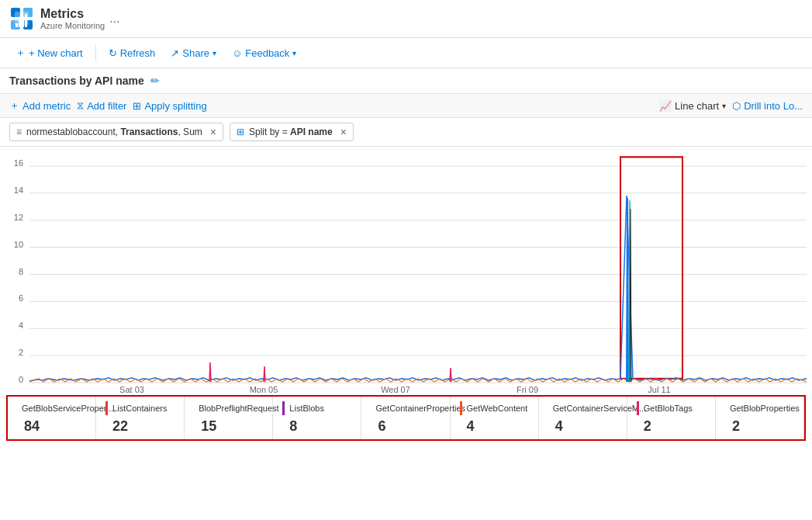 The width and height of the screenshot is (812, 520). What do you see at coordinates (495, 418) in the screenshot?
I see `legend-item: GetWebContent 4` at bounding box center [495, 418].